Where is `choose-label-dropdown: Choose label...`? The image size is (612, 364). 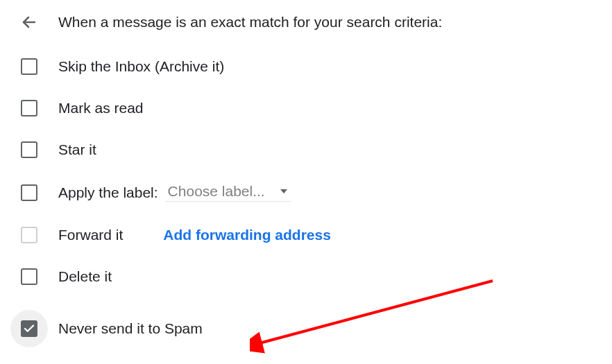 choose-label-dropdown: Choose label... is located at coordinates (228, 193).